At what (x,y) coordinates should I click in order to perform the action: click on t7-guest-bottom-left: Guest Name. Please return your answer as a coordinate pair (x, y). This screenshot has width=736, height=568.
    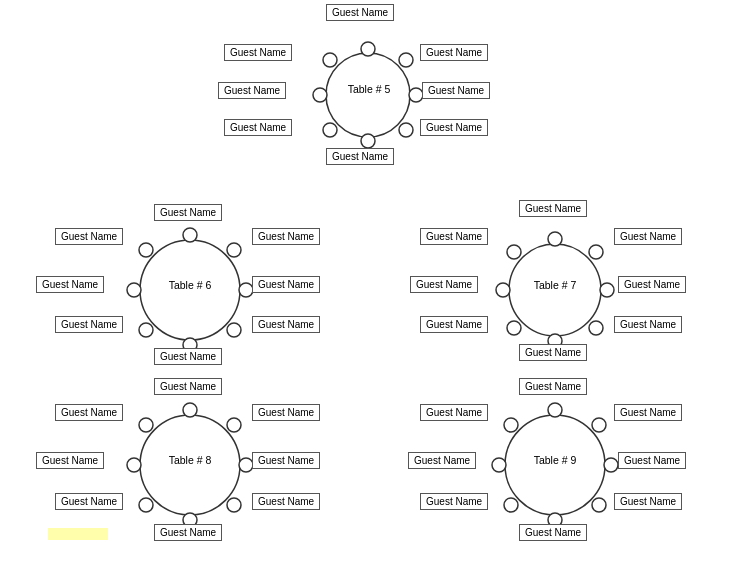
    Looking at the image, I should click on (454, 324).